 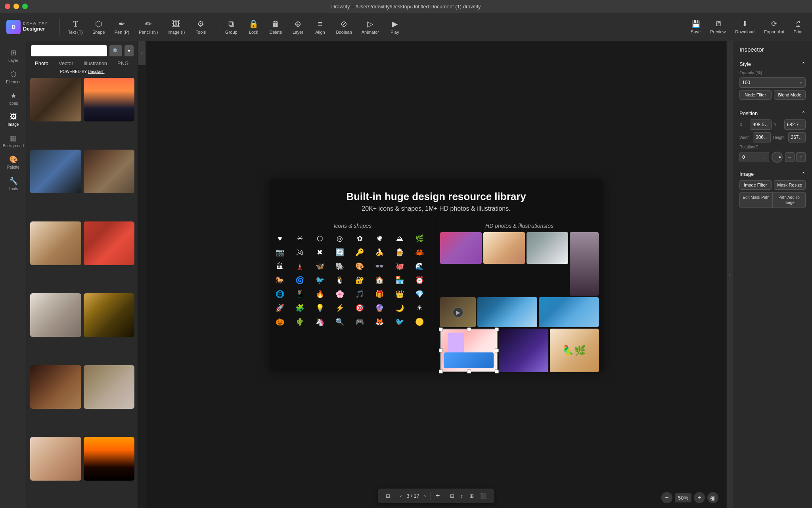 I want to click on maximize-button, so click(x=25, y=6).